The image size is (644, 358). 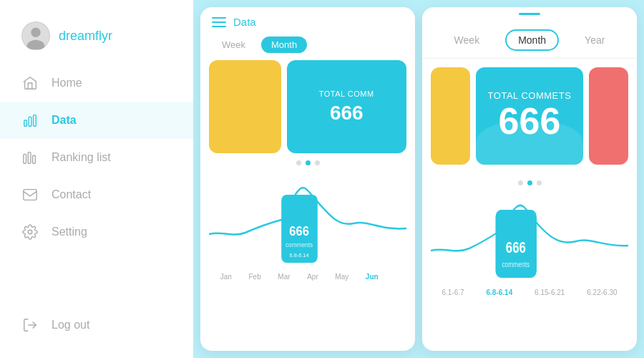 I want to click on blabel-2: 6.8-6.14, so click(x=499, y=292).